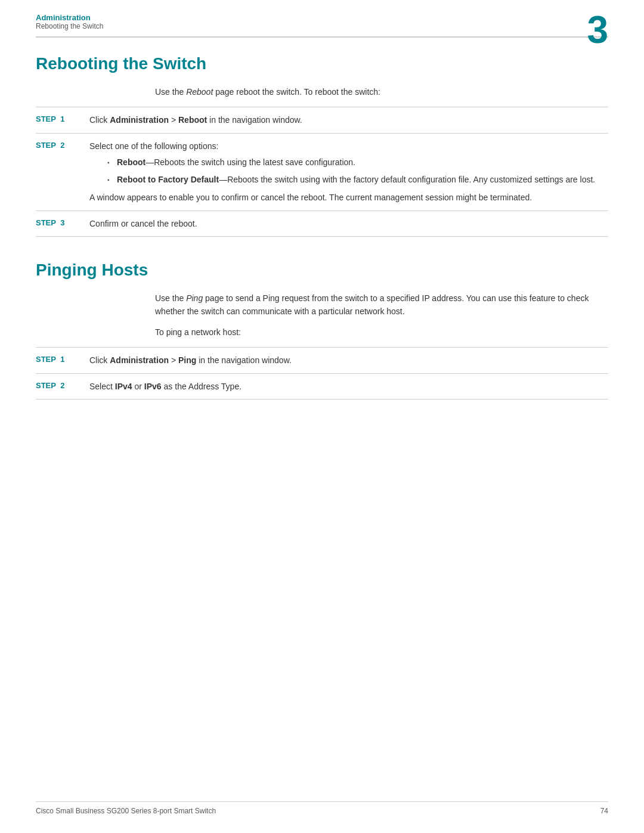  I want to click on breadcrumb-main: Administration, so click(322, 18).